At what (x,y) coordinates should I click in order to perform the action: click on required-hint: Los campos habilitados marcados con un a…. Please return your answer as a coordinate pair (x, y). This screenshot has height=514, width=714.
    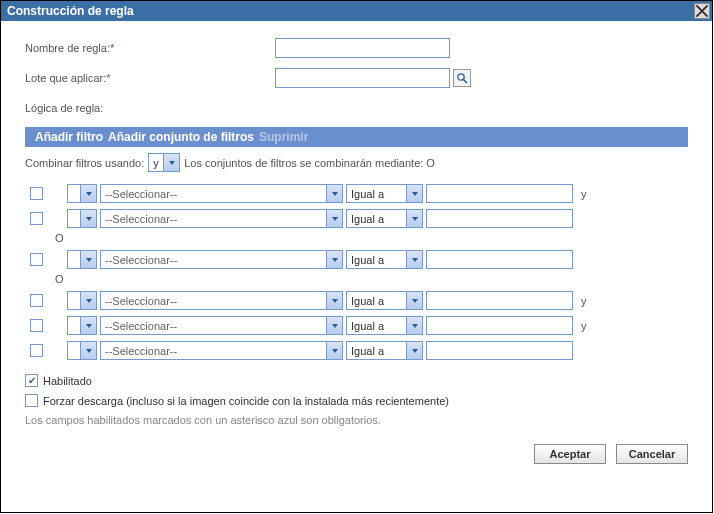
    Looking at the image, I should click on (356, 420).